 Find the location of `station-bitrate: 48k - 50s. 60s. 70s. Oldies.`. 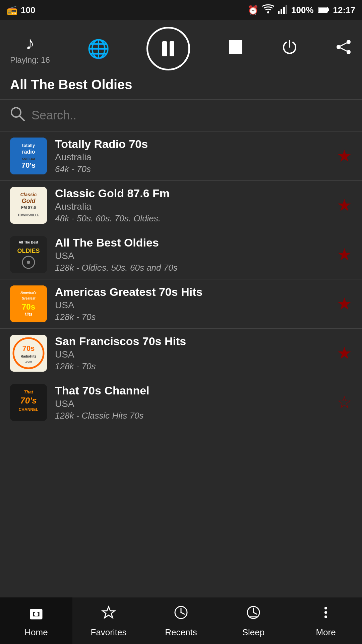

station-bitrate: 48k - 50s. 60s. 70s. Oldies. is located at coordinates (192, 219).